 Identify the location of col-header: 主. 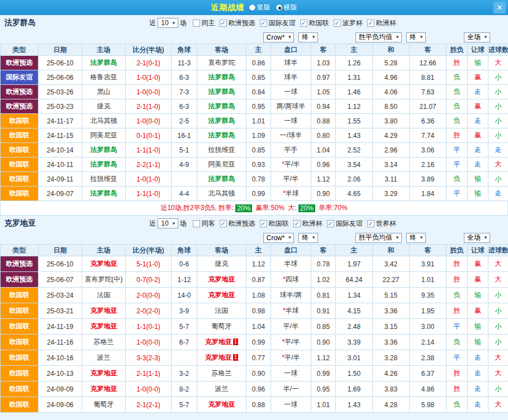
(259, 50).